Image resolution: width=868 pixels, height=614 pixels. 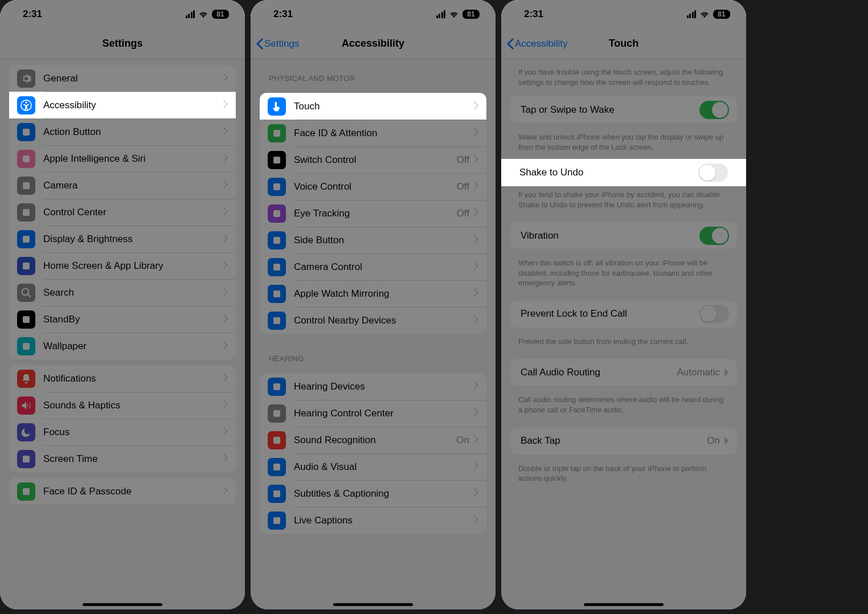 I want to click on tap-wake-row: Tap or Swipe to Wake, so click(x=624, y=109).